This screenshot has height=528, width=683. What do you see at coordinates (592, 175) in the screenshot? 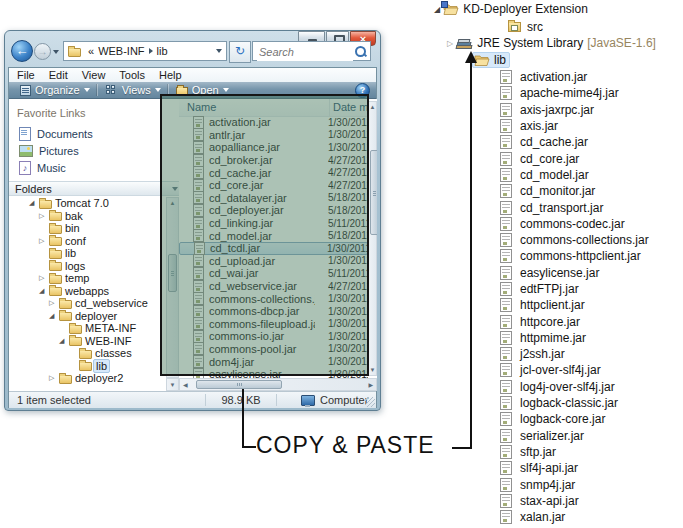
I see `jar-list-item: cd_model.jar` at bounding box center [592, 175].